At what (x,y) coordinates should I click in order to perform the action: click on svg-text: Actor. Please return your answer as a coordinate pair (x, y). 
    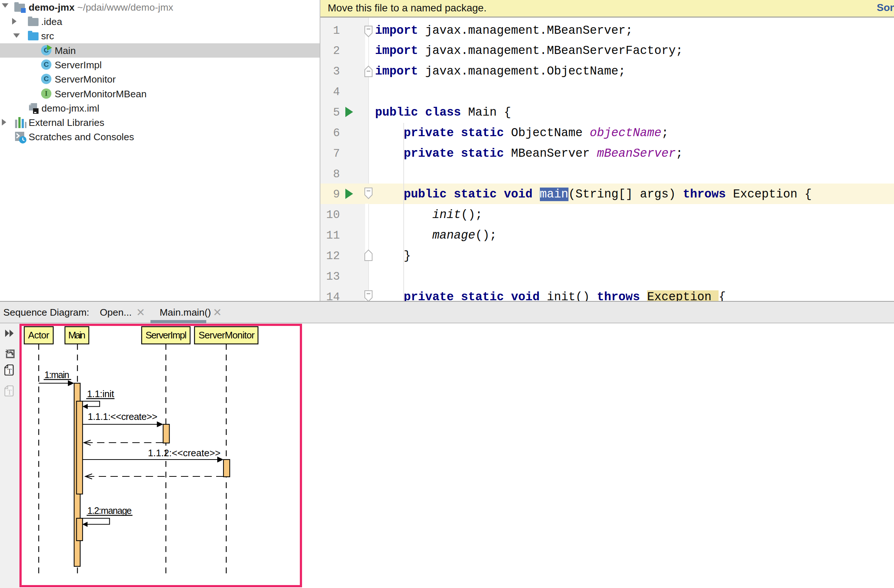
    Looking at the image, I should click on (39, 335).